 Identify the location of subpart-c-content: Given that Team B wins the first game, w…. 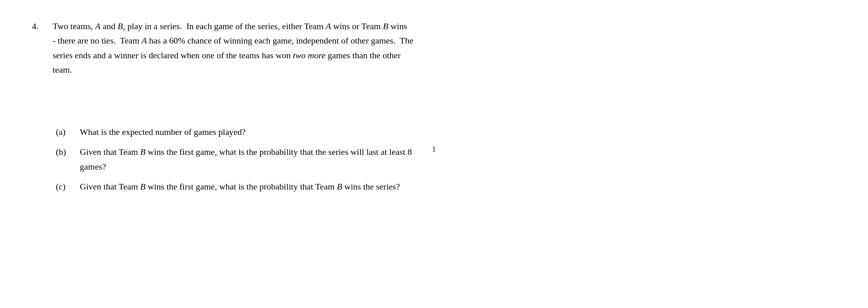
(458, 187).